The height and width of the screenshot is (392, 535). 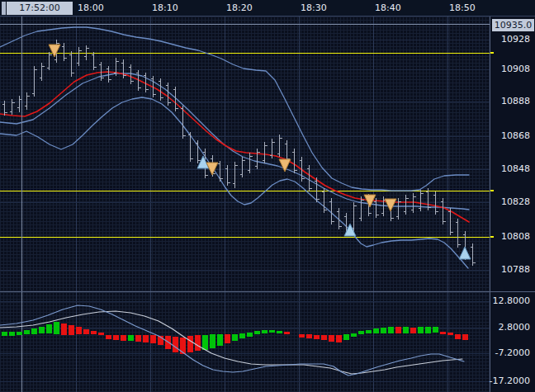 I want to click on price-label: 10928, so click(x=515, y=40).